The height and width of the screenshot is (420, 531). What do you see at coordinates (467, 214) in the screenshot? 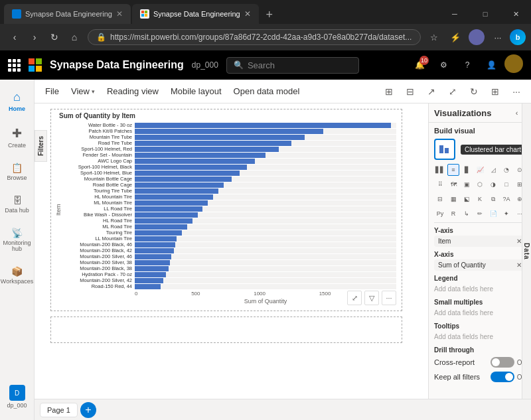
I see `viz-icon-decomp: ↳` at bounding box center [467, 214].